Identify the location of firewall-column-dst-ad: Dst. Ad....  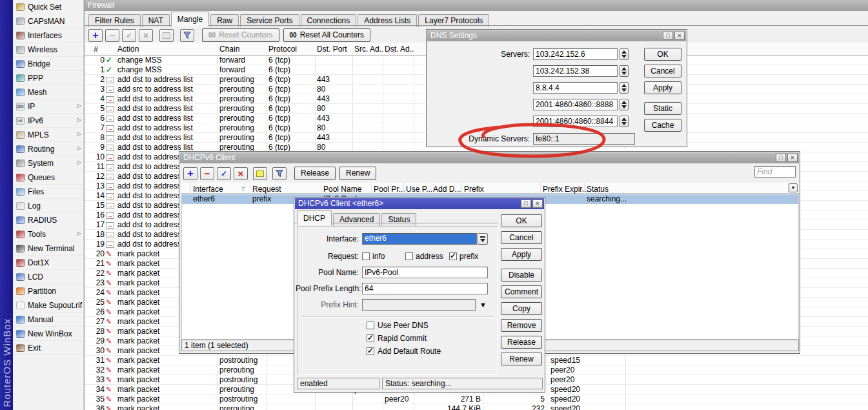
(399, 49).